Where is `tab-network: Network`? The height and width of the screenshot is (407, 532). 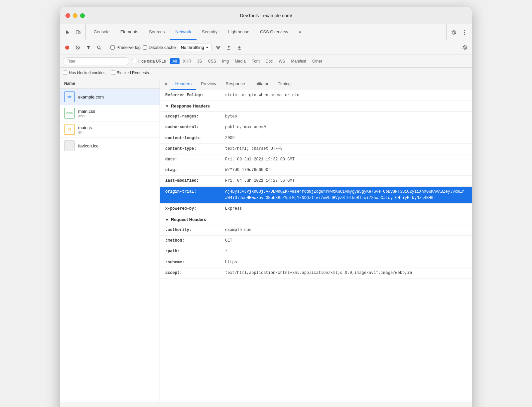 tab-network: Network is located at coordinates (184, 32).